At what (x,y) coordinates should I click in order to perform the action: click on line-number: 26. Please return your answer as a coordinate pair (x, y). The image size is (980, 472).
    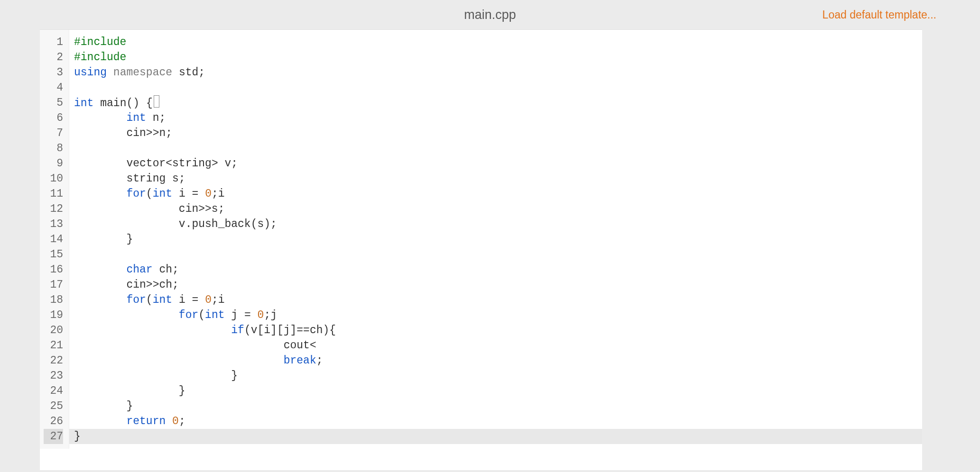
    Looking at the image, I should click on (53, 421).